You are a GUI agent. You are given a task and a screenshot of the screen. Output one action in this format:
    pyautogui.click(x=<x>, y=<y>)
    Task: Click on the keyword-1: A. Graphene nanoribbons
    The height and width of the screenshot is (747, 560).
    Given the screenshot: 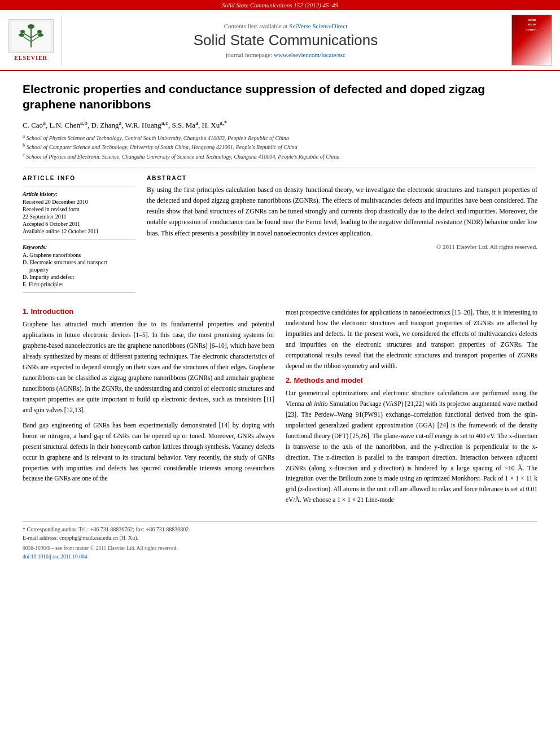 What is the action you would take?
    pyautogui.click(x=79, y=255)
    